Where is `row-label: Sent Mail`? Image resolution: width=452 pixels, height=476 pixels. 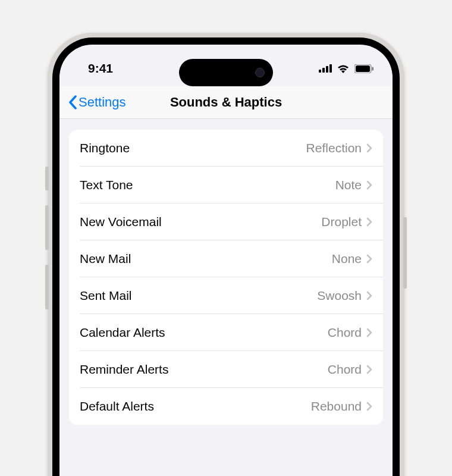 row-label: Sent Mail is located at coordinates (199, 296).